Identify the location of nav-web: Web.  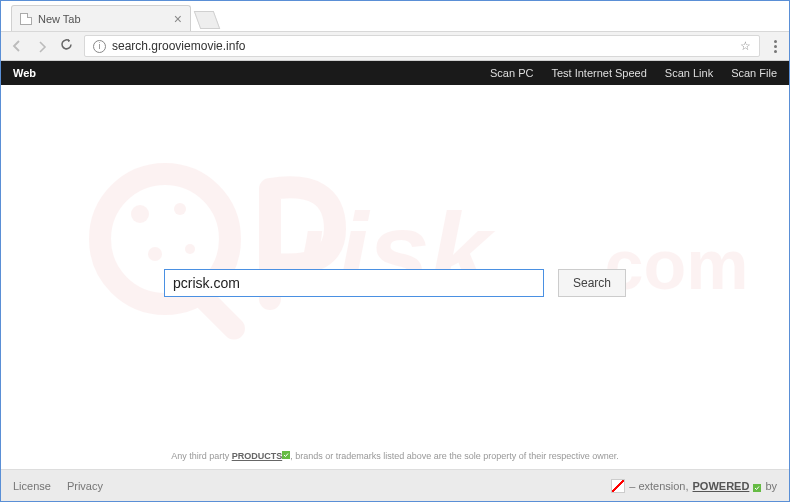
(24, 73).